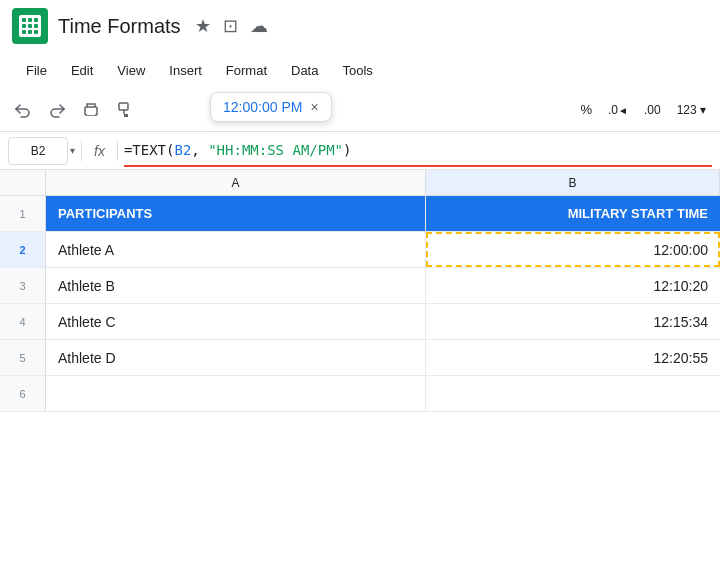  I want to click on menu-file: File, so click(36, 70).